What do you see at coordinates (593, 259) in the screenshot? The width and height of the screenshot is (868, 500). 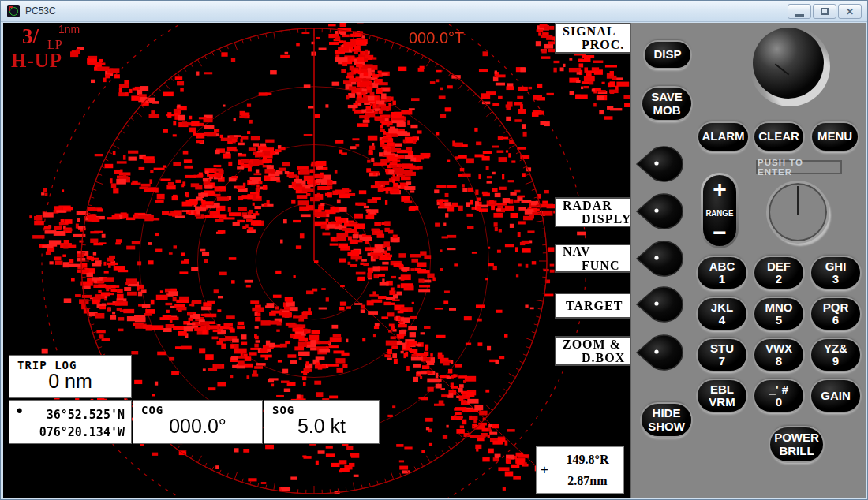 I see `softkey-label-nav-func: NAV FUNC` at bounding box center [593, 259].